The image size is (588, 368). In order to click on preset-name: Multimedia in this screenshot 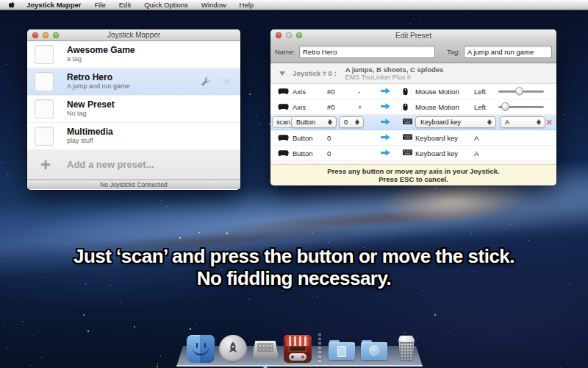, I will do `click(90, 132)`.